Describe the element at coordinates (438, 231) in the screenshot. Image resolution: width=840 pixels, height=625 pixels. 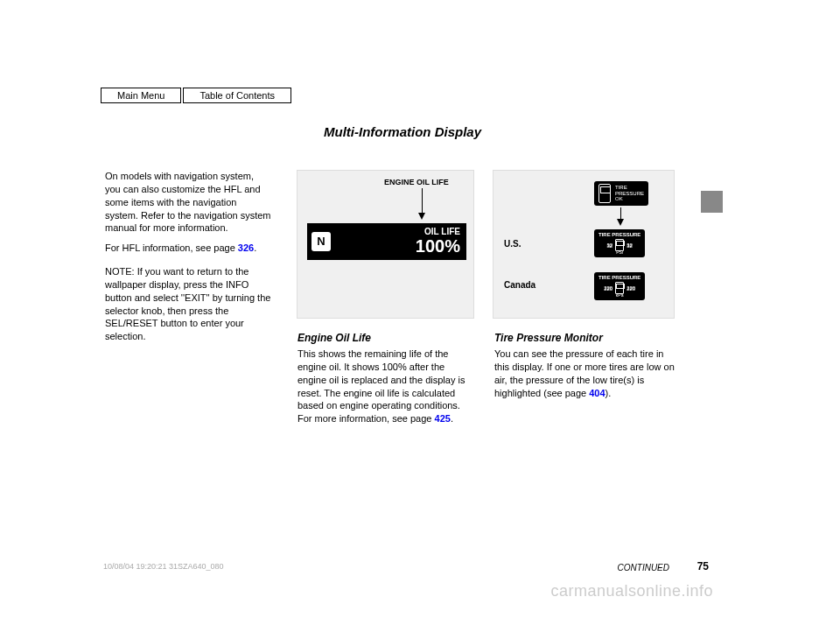
I see `oil-life-label: OIL LIFE` at that location.